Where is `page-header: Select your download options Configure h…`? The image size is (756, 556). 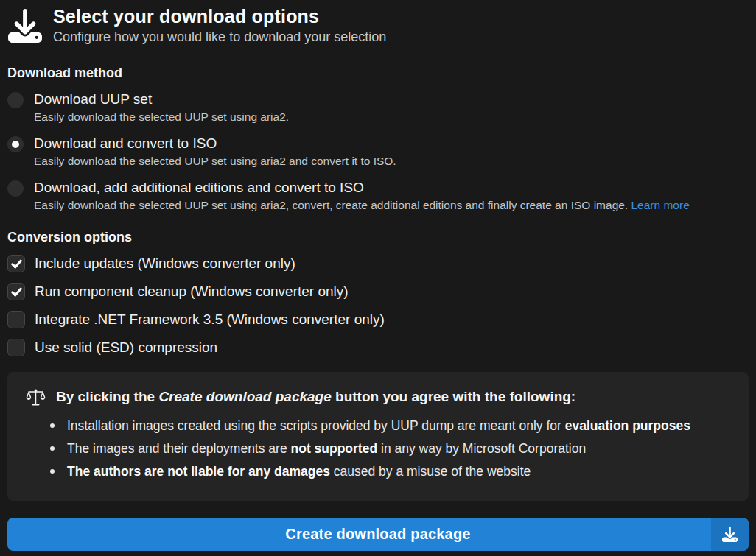 page-header: Select your download options Configure h… is located at coordinates (378, 26).